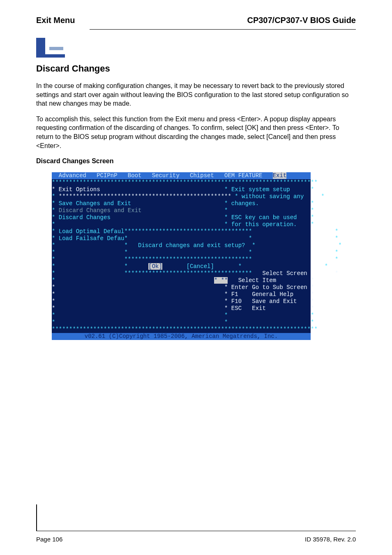  I want to click on para2: To accomplish this, select this function…, so click(196, 132).